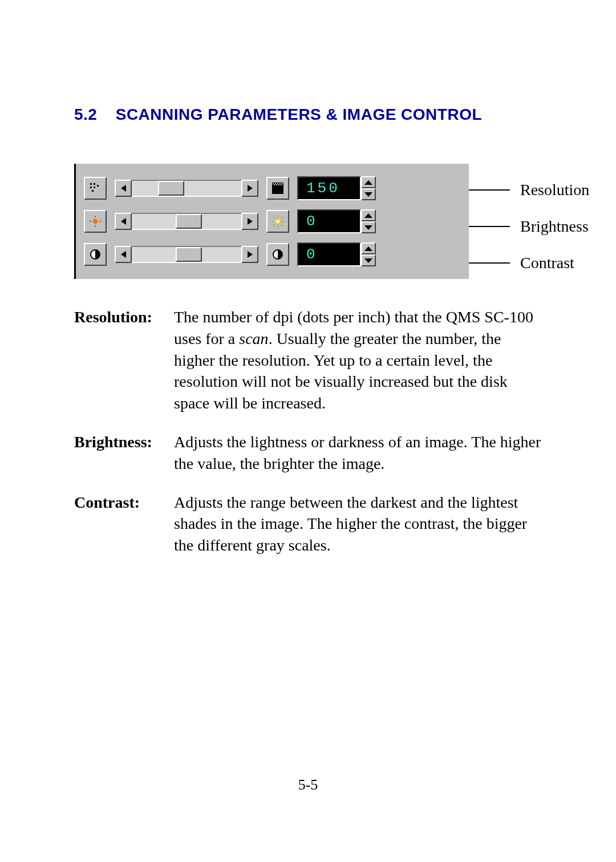 The width and height of the screenshot is (616, 862). What do you see at coordinates (187, 254) in the screenshot?
I see `contrast-slider` at bounding box center [187, 254].